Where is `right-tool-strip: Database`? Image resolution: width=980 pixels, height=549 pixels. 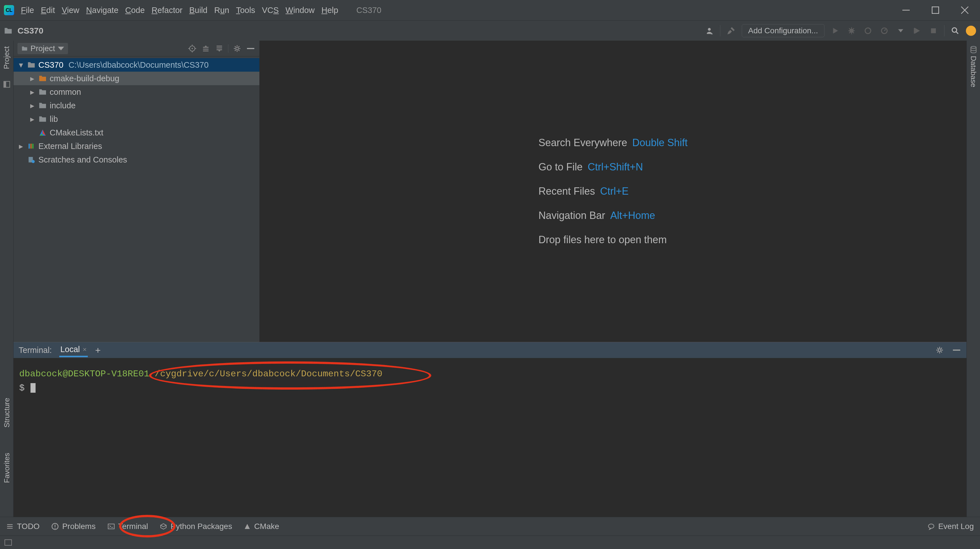
right-tool-strip: Database is located at coordinates (973, 279).